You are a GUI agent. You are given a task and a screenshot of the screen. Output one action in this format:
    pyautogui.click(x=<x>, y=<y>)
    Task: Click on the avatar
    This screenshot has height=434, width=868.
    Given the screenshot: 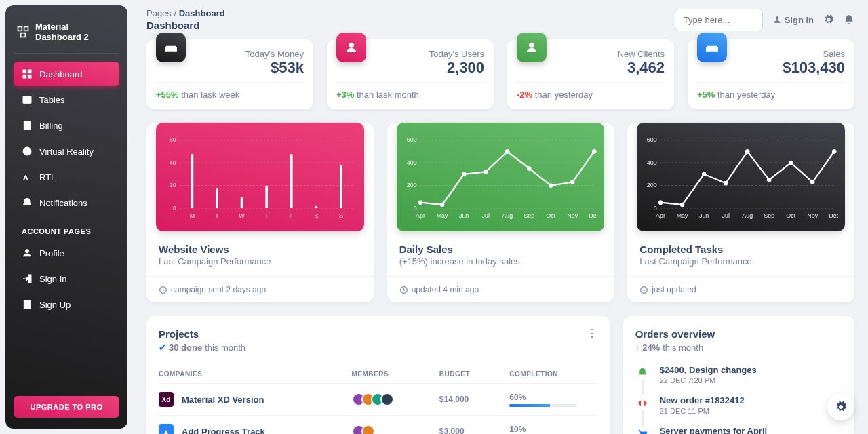 What is the action you would take?
    pyautogui.click(x=387, y=399)
    